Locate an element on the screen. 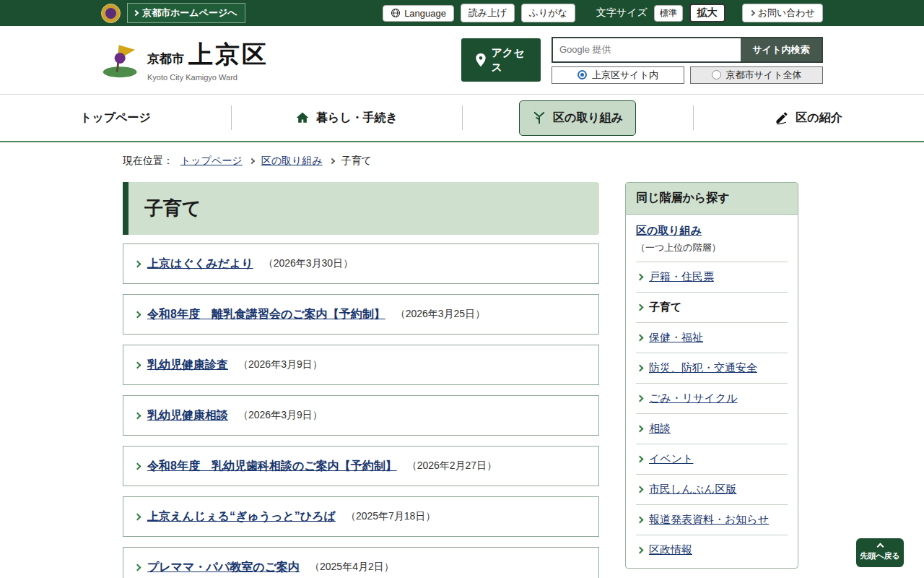  scope-ward-label: 上京区サイト内 is located at coordinates (625, 75).